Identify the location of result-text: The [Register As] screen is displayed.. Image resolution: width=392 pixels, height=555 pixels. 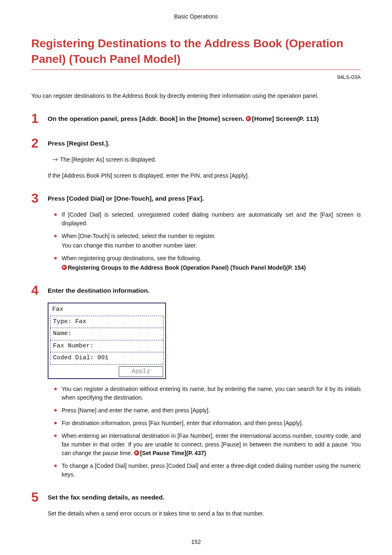
(108, 160).